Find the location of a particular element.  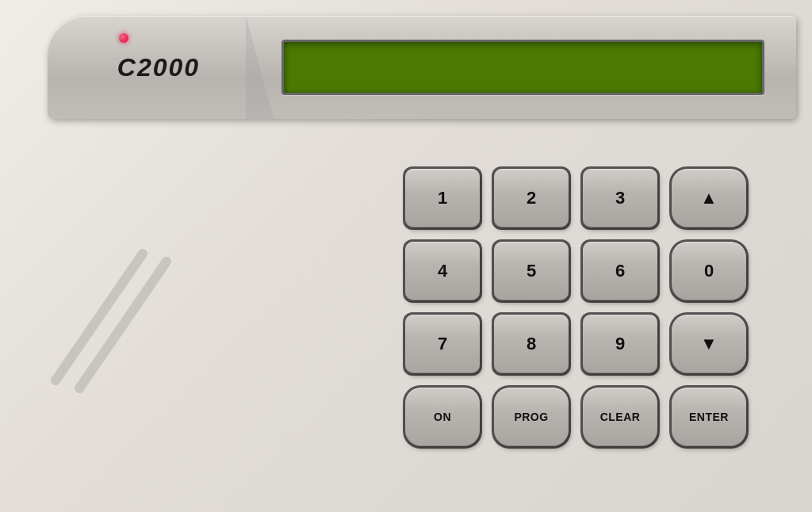

key-4-wrap: 4 is located at coordinates (442, 271).